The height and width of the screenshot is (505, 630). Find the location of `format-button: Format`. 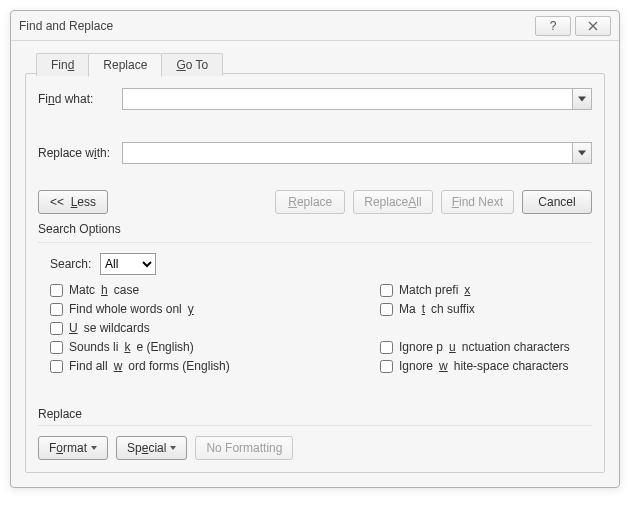

format-button: Format is located at coordinates (73, 448).